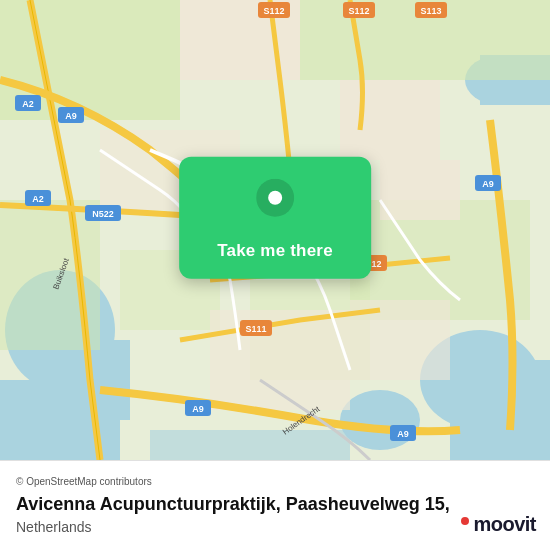 This screenshot has width=550, height=550. I want to click on take-me-there-card: Take me there, so click(275, 218).